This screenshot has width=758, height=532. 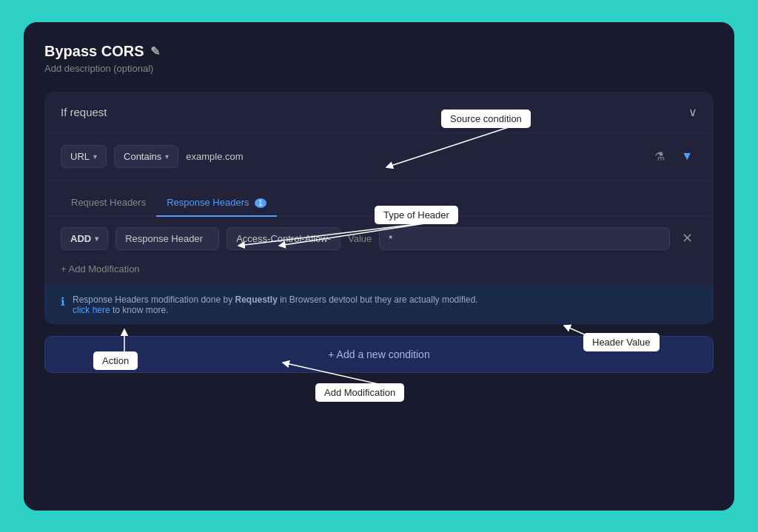 What do you see at coordinates (92, 310) in the screenshot?
I see `info-link: click here` at bounding box center [92, 310].